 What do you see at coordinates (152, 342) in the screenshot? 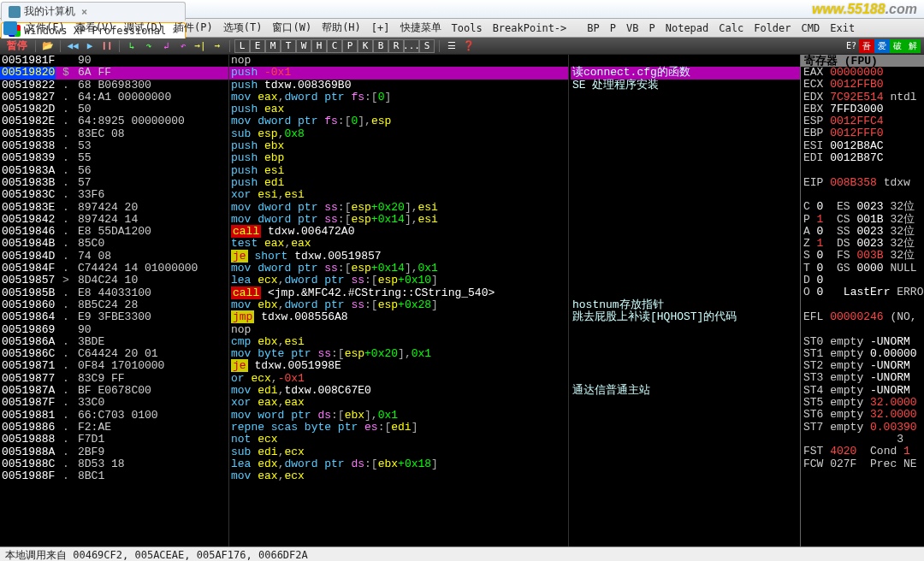
I see `hex-row: 3BDE` at bounding box center [152, 342].